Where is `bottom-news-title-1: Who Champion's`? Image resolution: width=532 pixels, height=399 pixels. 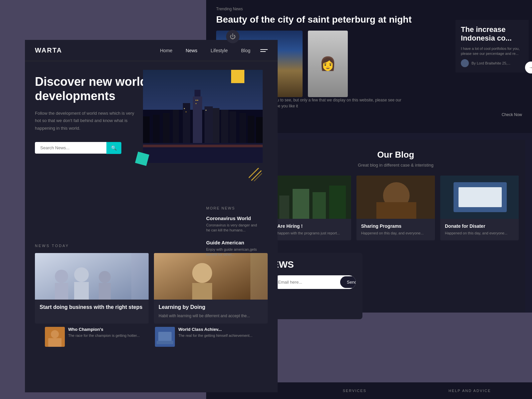
bottom-news-title-1: Who Champion's is located at coordinates (104, 329).